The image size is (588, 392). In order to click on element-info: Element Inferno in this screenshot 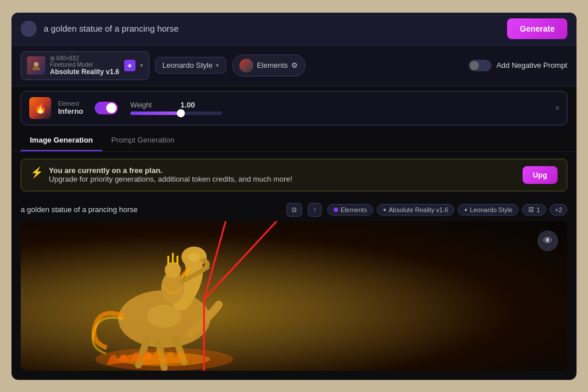, I will do `click(71, 108)`.